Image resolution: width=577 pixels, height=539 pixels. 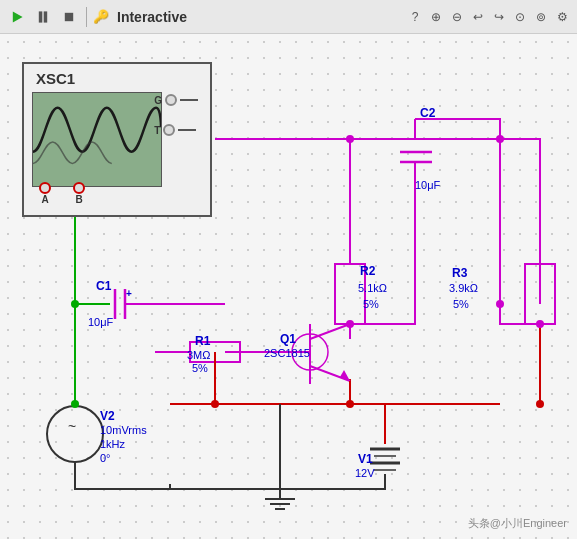 What do you see at coordinates (372, 288) in the screenshot?
I see `r2-value: 5.1kΩ` at bounding box center [372, 288].